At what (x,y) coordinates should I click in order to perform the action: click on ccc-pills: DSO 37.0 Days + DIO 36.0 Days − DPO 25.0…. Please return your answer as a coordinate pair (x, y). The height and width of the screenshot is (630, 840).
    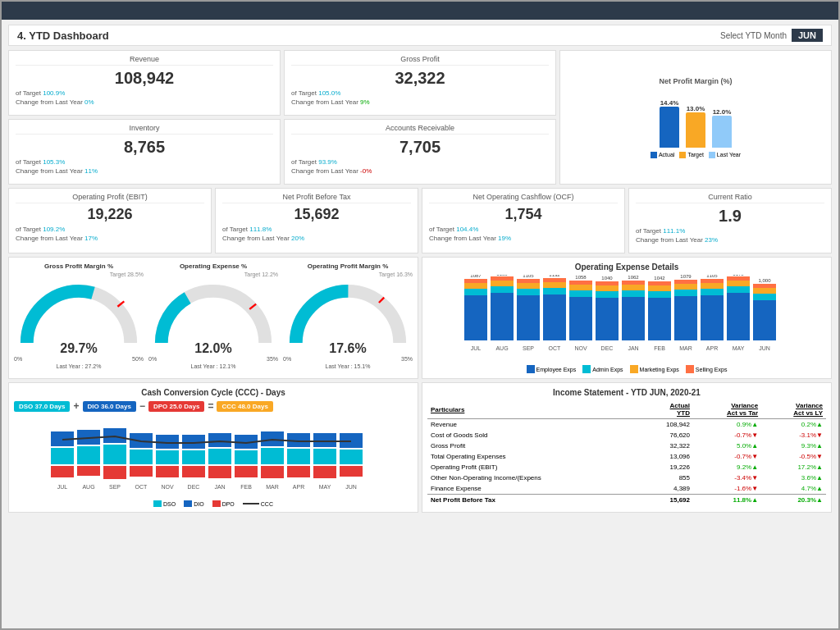
    Looking at the image, I should click on (213, 406).